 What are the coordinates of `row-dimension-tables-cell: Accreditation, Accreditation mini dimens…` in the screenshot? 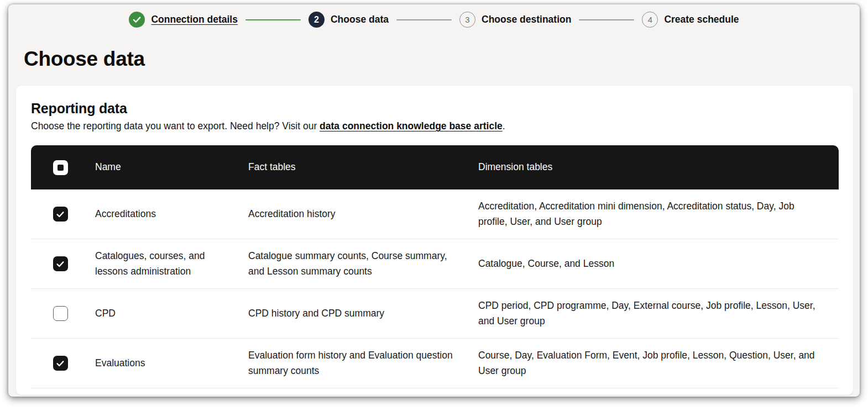 It's located at (656, 214).